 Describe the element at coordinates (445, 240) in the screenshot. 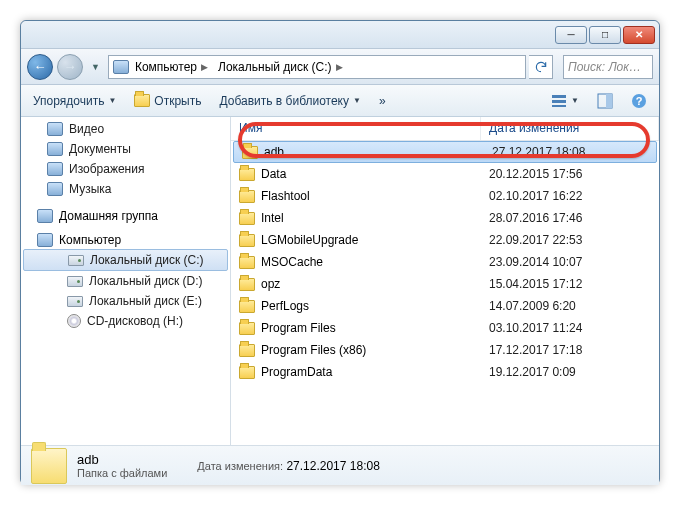

I see `file-row: LGMobileUpgrade22.09.2017 22:53` at that location.